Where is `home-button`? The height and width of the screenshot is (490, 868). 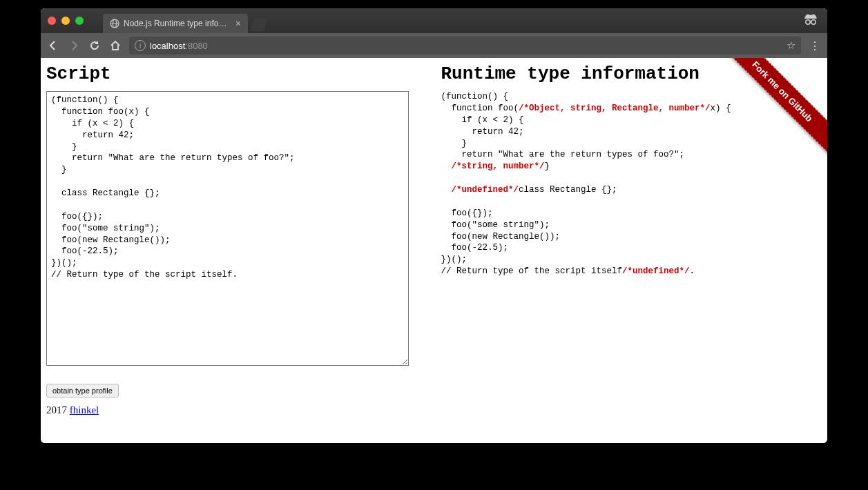 home-button is located at coordinates (115, 46).